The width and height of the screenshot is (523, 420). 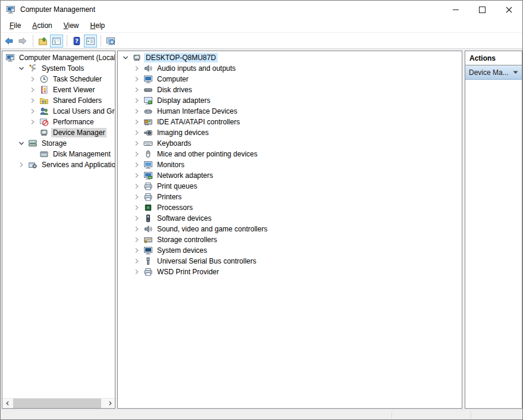 What do you see at coordinates (57, 403) in the screenshot?
I see `scrollbar-thumb` at bounding box center [57, 403].